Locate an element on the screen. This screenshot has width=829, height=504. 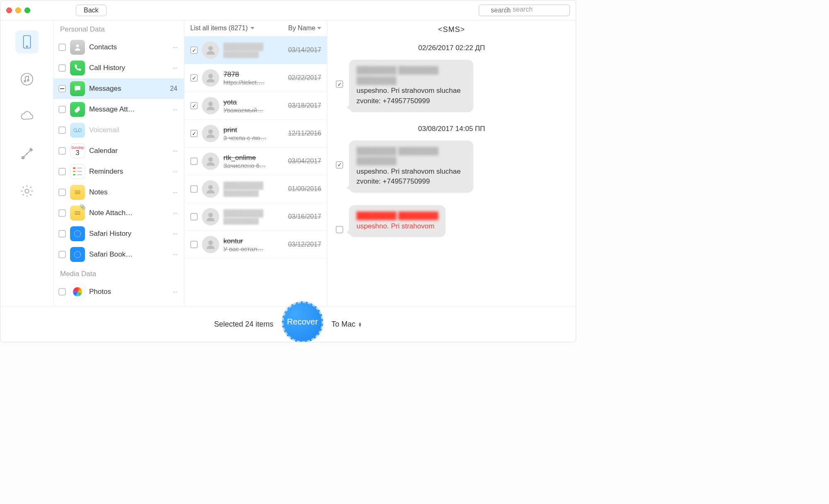
category-safaribook: Safari Book…-- is located at coordinates (119, 254).